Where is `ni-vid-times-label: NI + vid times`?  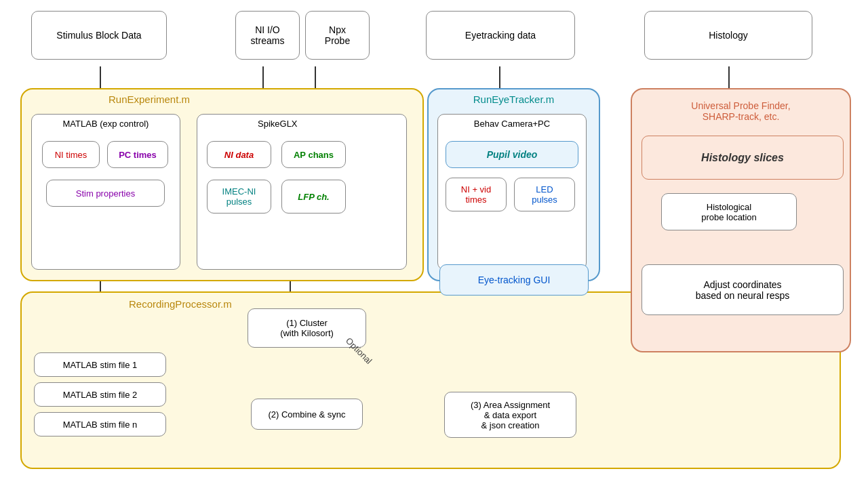 ni-vid-times-label: NI + vid times is located at coordinates (476, 195).